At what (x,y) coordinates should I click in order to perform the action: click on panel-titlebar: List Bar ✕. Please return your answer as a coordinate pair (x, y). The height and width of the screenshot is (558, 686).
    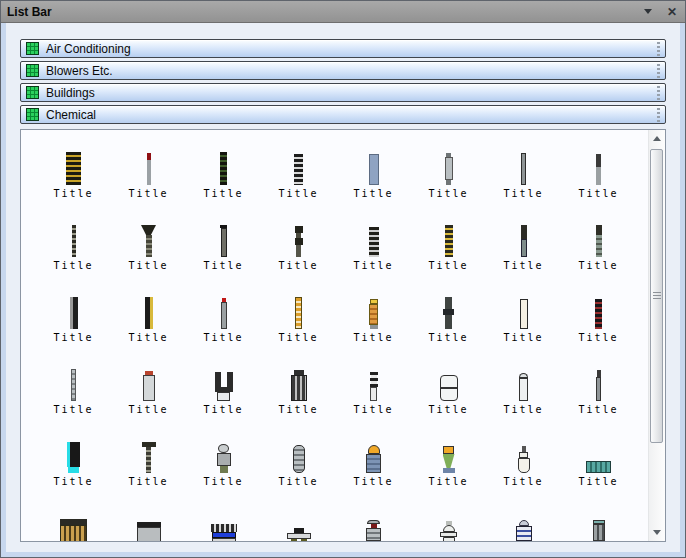
    Looking at the image, I should click on (343, 12).